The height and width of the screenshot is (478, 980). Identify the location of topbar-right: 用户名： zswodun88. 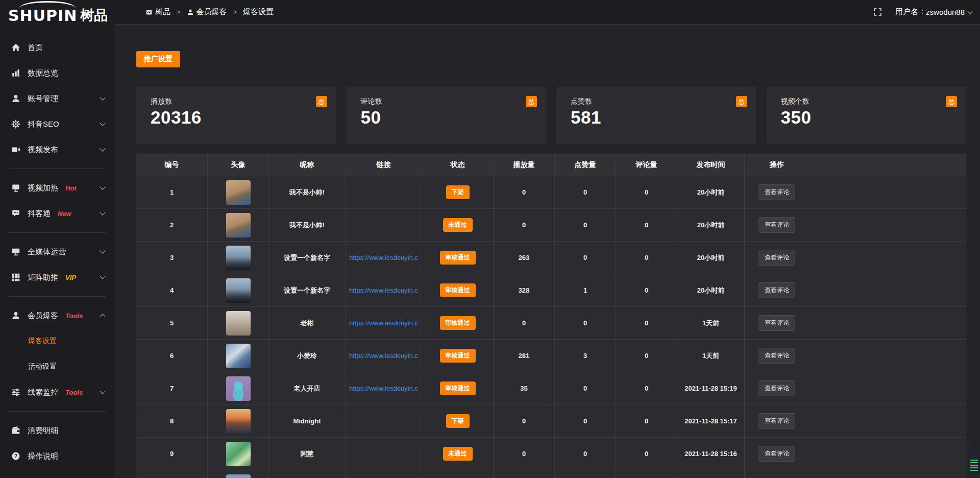
(923, 12).